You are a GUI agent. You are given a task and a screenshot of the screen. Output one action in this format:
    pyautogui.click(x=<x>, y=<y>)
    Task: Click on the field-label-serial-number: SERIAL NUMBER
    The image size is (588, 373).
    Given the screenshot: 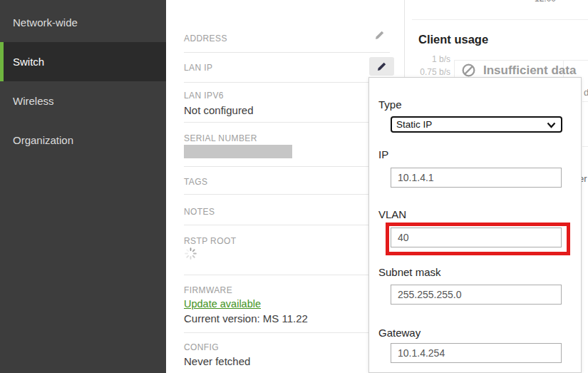 What is the action you would take?
    pyautogui.click(x=221, y=138)
    